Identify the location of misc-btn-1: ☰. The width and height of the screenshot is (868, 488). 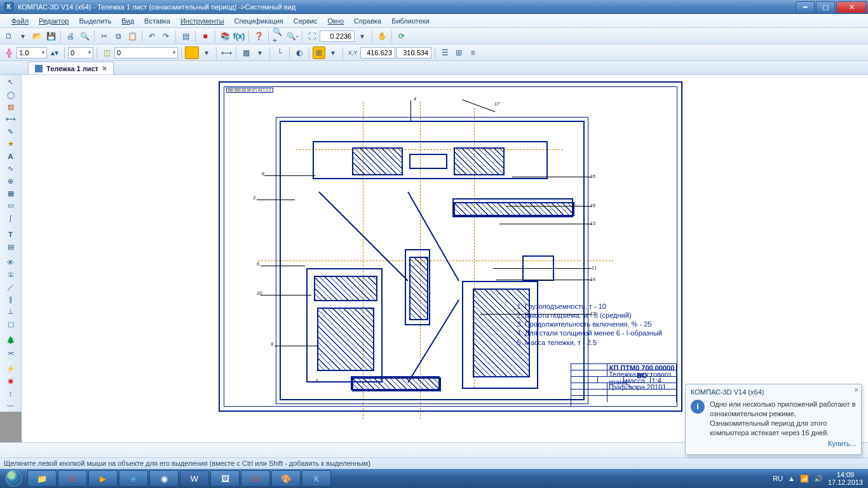
(445, 53).